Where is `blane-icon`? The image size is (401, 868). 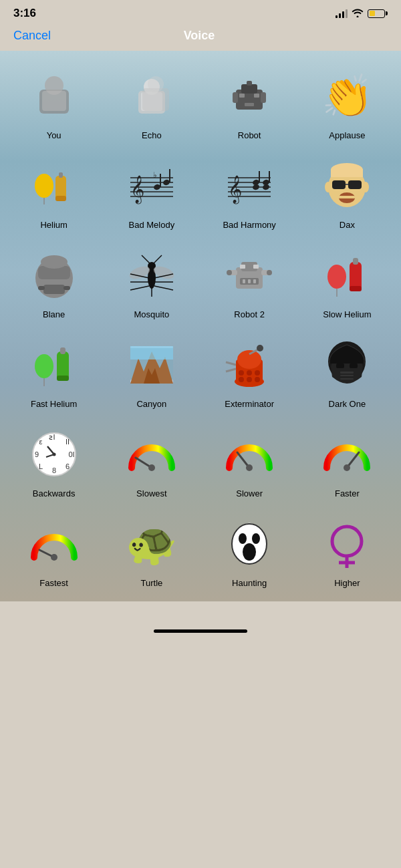 blane-icon is located at coordinates (54, 275).